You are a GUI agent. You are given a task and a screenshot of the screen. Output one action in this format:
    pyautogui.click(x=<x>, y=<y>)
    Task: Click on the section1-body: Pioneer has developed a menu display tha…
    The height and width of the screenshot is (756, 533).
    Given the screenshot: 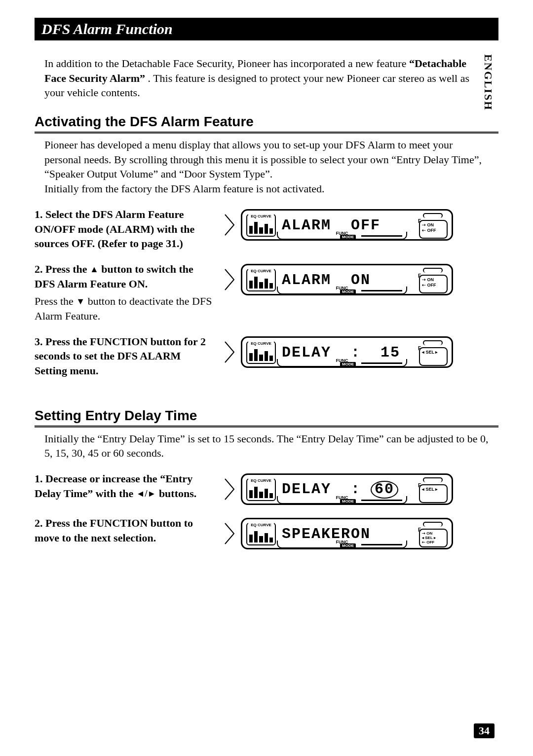 What is the action you would take?
    pyautogui.click(x=266, y=167)
    